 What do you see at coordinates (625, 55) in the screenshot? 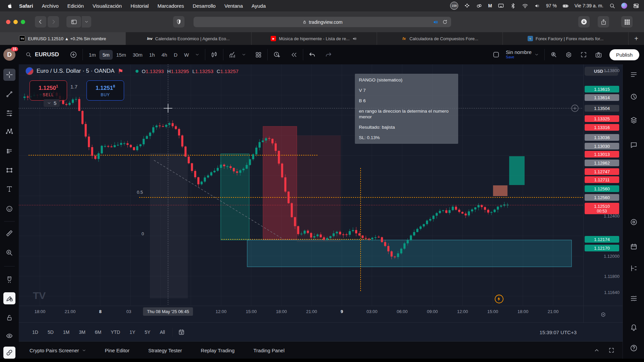
I see `publish-button: Publish` at bounding box center [625, 55].